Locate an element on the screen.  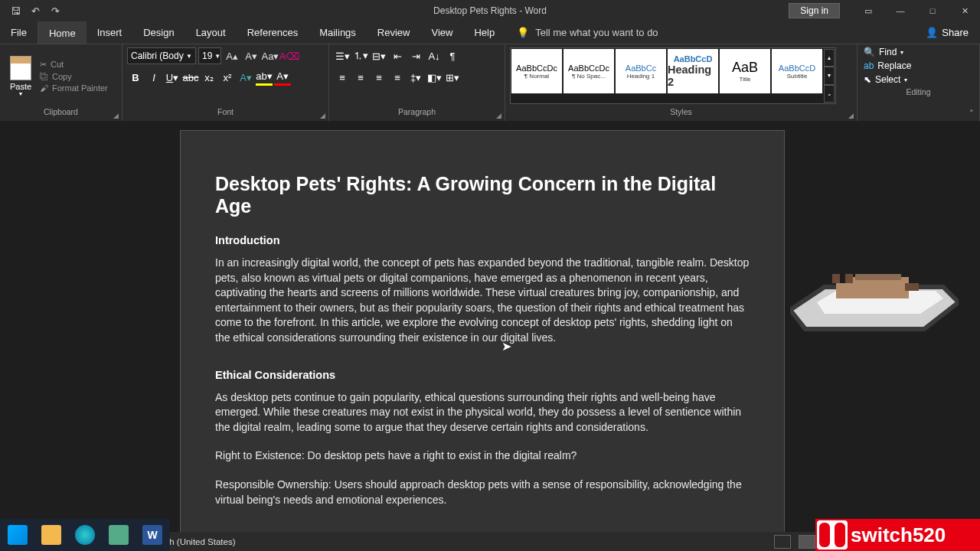
multilevel-icon: ⊟▾ is located at coordinates (379, 56).